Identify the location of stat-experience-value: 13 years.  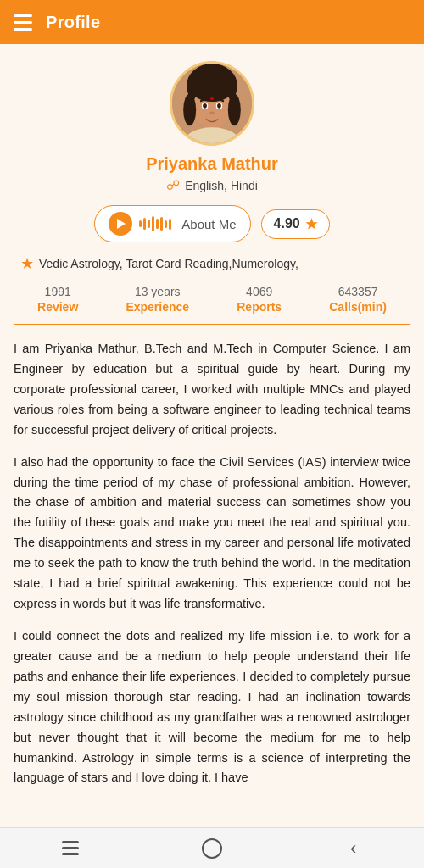
(158, 292).